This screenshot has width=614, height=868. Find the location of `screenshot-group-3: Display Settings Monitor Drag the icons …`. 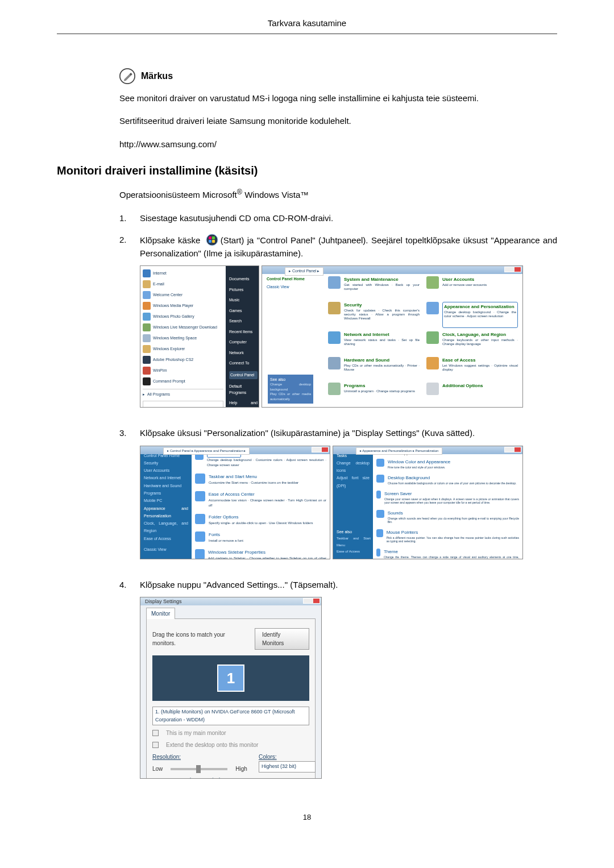

screenshot-group-3: Display Settings Monitor Drag the icons … is located at coordinates (349, 688).